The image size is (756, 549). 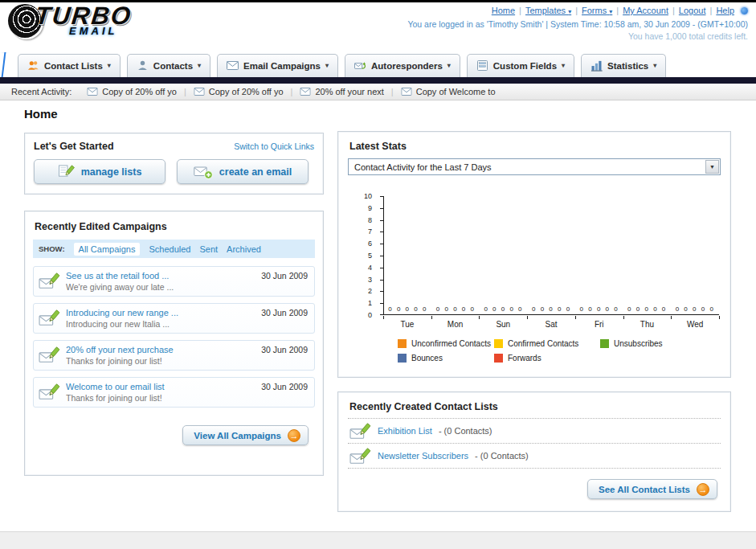 I want to click on contact-list-item: Newsletter Subscribers - (0 Contacts), so click(x=534, y=457).